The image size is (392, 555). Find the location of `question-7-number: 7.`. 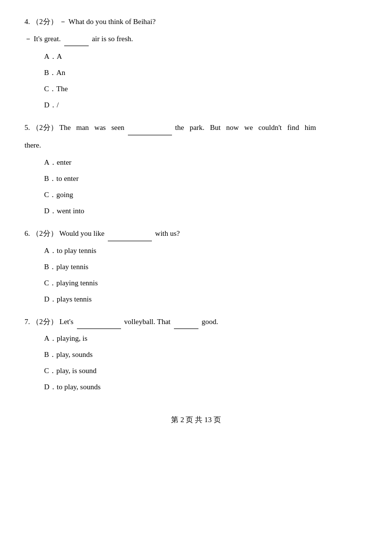

question-7-number: 7. is located at coordinates (27, 322).